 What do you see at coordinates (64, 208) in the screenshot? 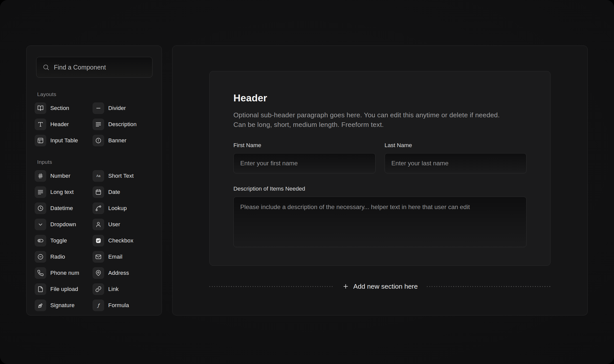
I see `component-item-datetime: Datetime` at bounding box center [64, 208].